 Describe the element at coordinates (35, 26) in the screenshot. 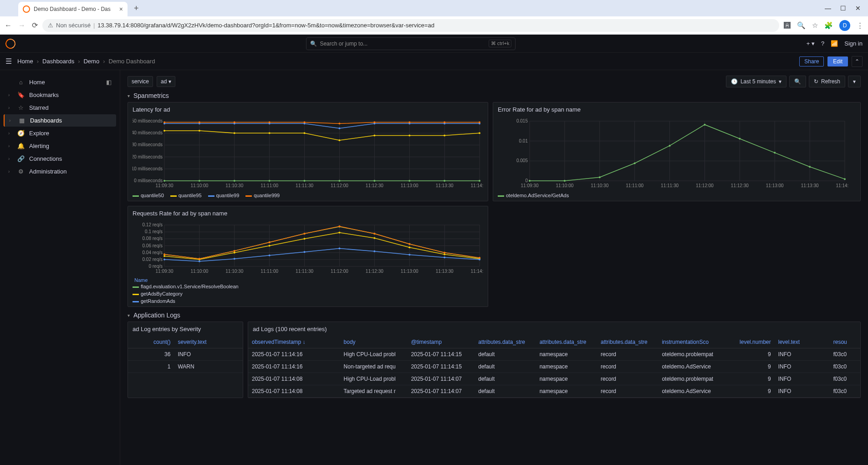

I see `nav-reload-icon: ⟳` at that location.